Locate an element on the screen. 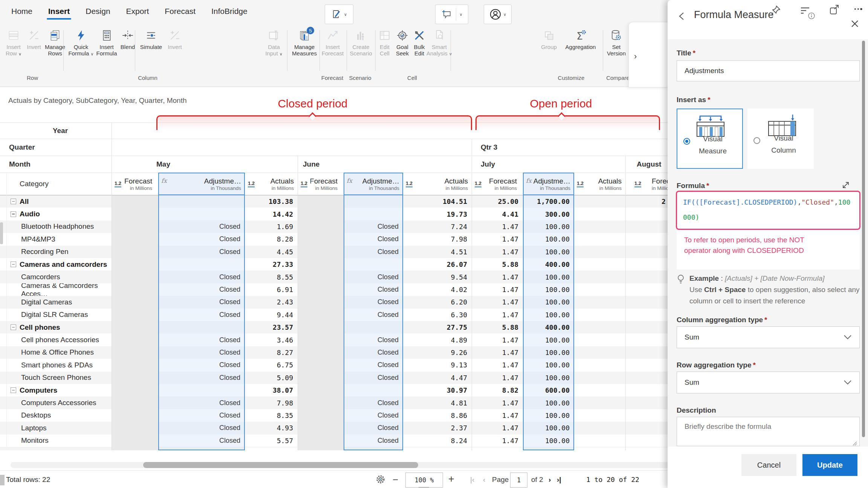  visual-column-option: Visual Column is located at coordinates (781, 139).